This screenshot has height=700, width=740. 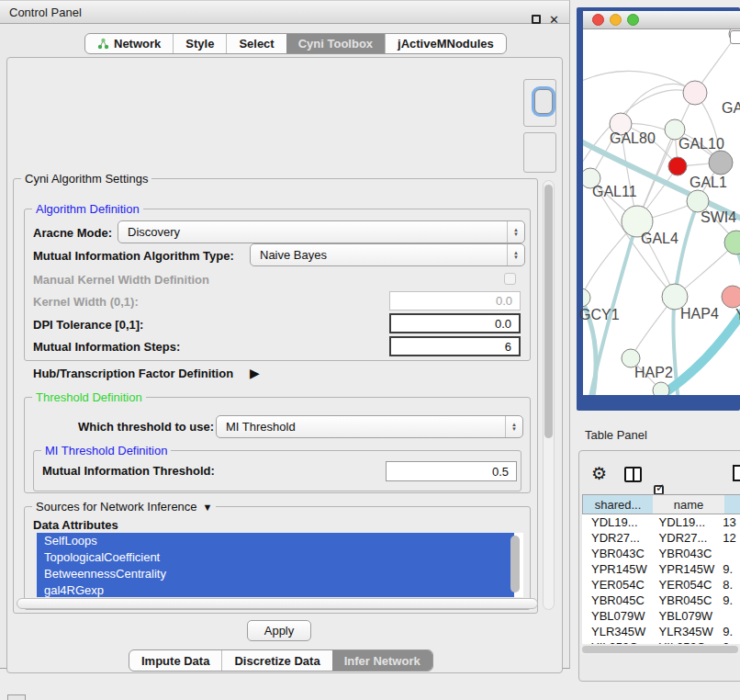 What do you see at coordinates (689, 504) in the screenshot?
I see `column-header-name: name` at bounding box center [689, 504].